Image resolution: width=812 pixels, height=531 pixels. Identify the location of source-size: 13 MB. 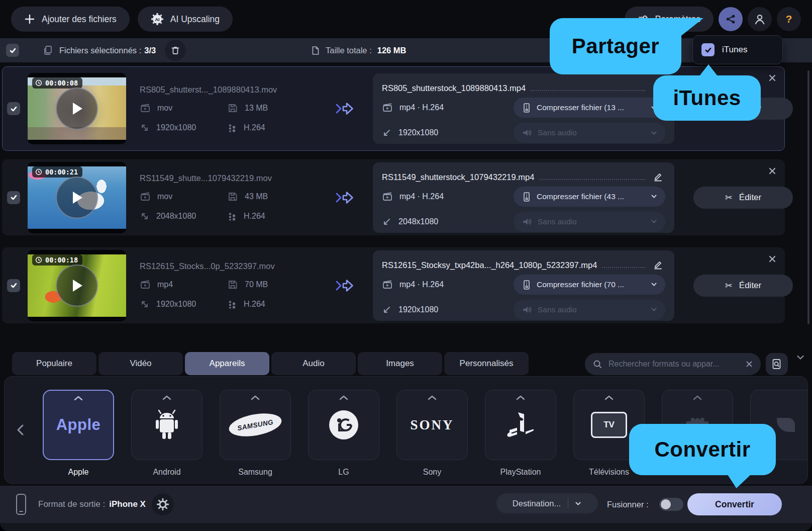
(279, 108).